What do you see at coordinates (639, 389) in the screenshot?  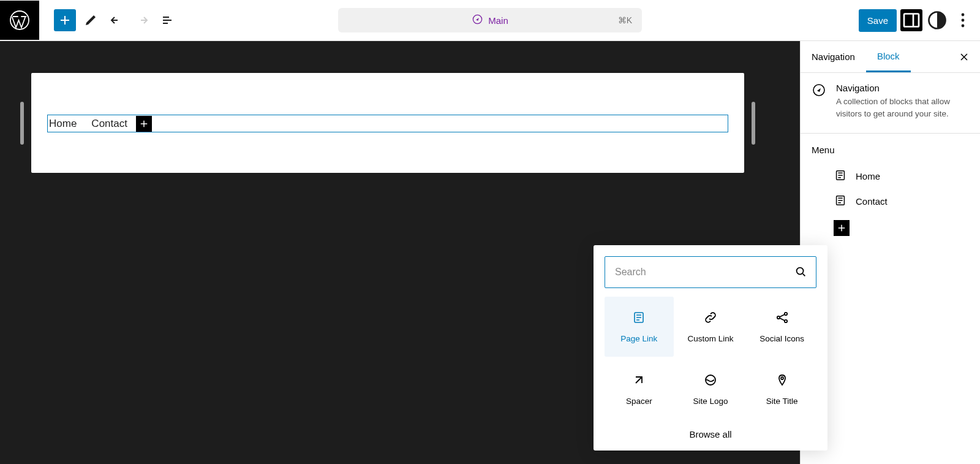 I see `inserter-block-spacer: Spacer` at bounding box center [639, 389].